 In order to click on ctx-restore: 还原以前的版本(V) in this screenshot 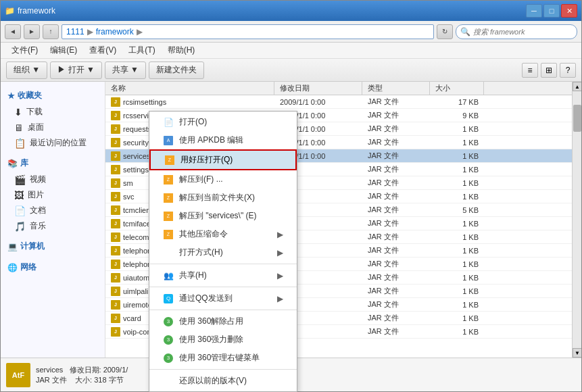, I will do `click(223, 381)`.